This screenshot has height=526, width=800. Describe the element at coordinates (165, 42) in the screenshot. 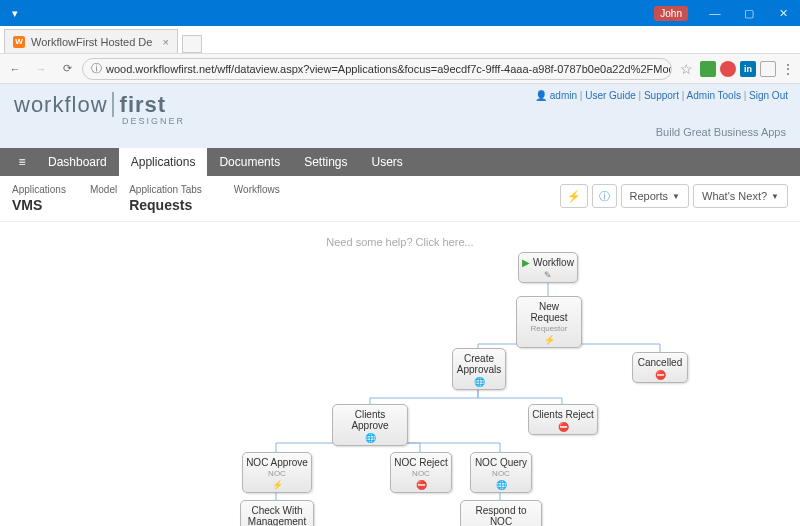

I see `tab-close-icon: ×` at that location.